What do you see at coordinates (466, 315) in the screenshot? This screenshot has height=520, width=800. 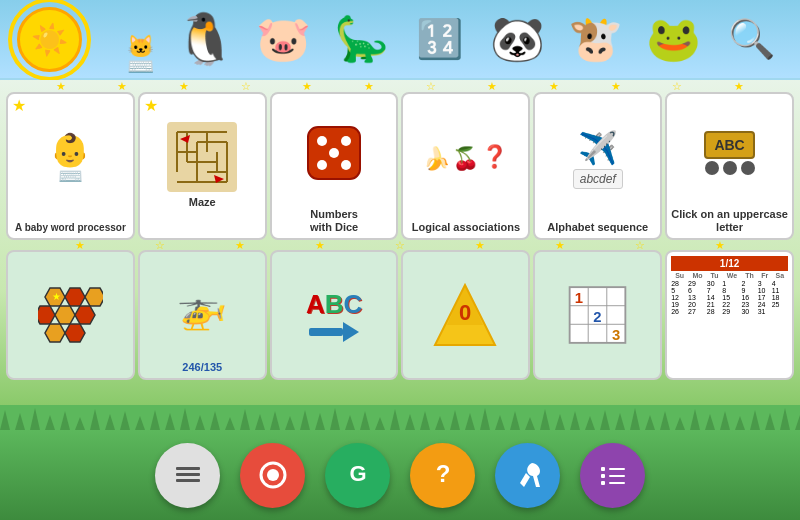 I see `pyramid-svg: 0` at bounding box center [466, 315].